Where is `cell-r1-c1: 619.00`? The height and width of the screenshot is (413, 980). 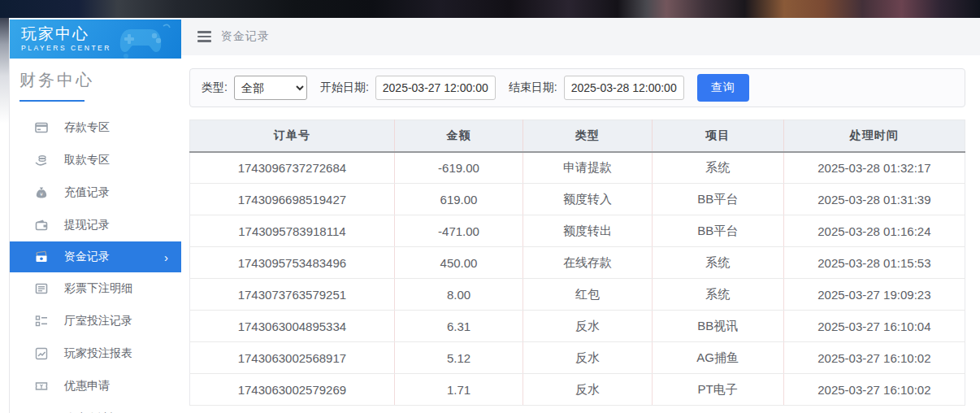 cell-r1-c1: 619.00 is located at coordinates (458, 200).